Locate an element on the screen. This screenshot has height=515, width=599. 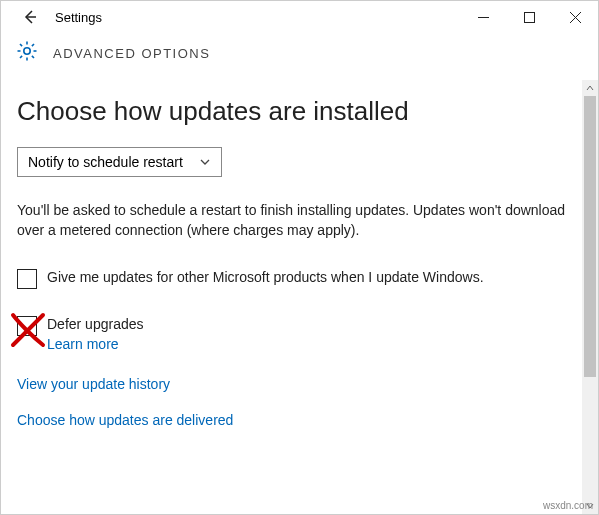
maximize-icon is located at coordinates (530, 18).